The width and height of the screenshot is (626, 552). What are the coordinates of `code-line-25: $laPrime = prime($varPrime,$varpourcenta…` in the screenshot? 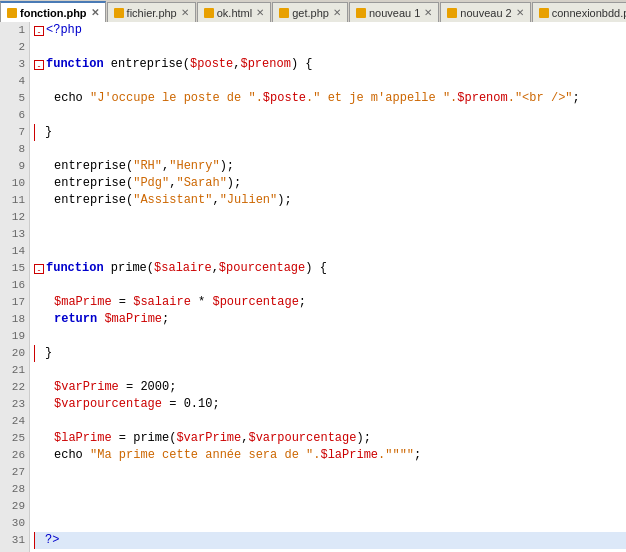 It's located at (330, 438).